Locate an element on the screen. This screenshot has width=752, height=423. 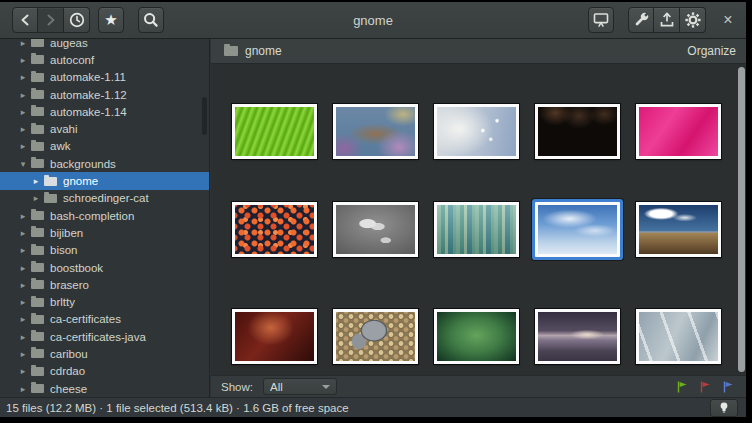
presentation-button is located at coordinates (601, 20).